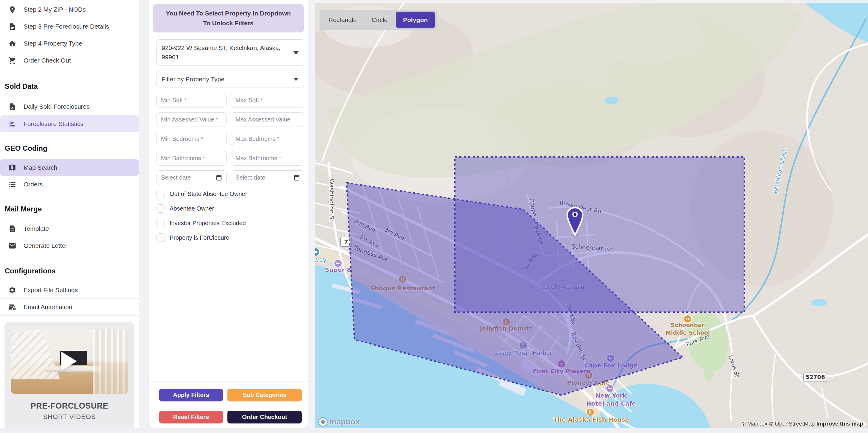 The height and width of the screenshot is (433, 868). Describe the element at coordinates (611, 395) in the screenshot. I see `svg-text: New York` at that location.